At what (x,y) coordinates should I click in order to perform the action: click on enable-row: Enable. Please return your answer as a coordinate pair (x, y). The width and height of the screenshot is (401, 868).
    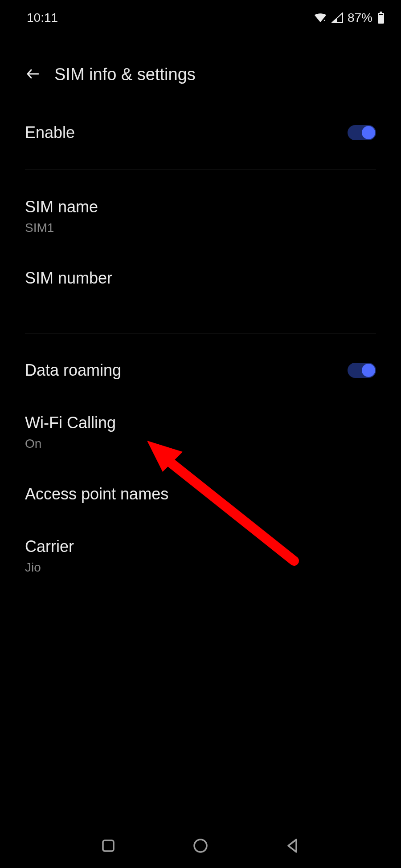
    Looking at the image, I should click on (200, 133).